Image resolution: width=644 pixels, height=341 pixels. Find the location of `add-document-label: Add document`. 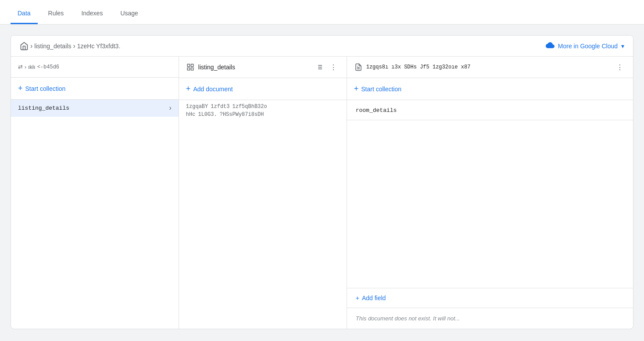

add-document-label: Add document is located at coordinates (213, 89).